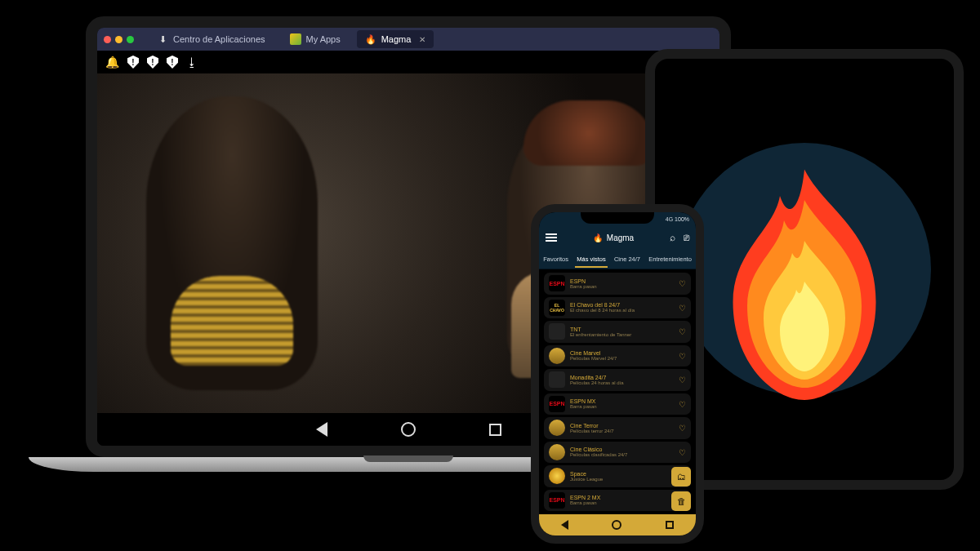 This screenshot has height=551, width=980. What do you see at coordinates (627, 260) in the screenshot?
I see `tab-cine-247: Cine 24/7` at bounding box center [627, 260].